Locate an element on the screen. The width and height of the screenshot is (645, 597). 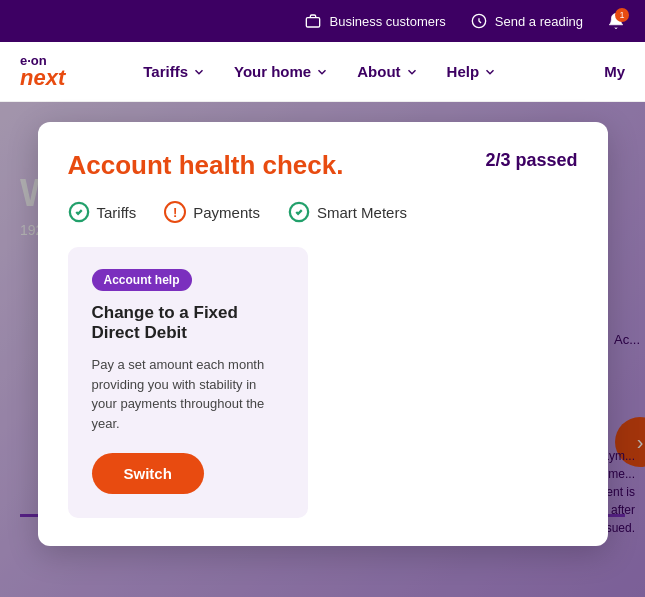
nav-about: About is located at coordinates (388, 72).